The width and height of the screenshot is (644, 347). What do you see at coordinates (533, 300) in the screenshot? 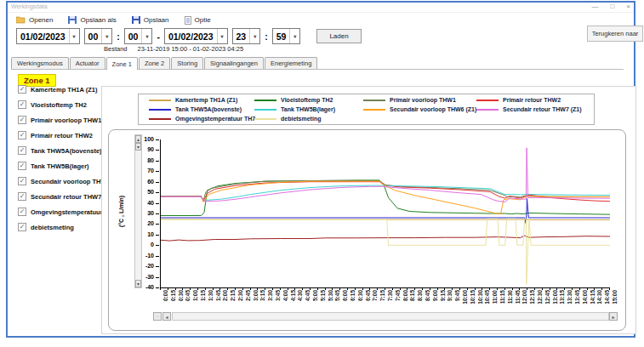
I see `x-tick-label: 12:15` at bounding box center [533, 300].